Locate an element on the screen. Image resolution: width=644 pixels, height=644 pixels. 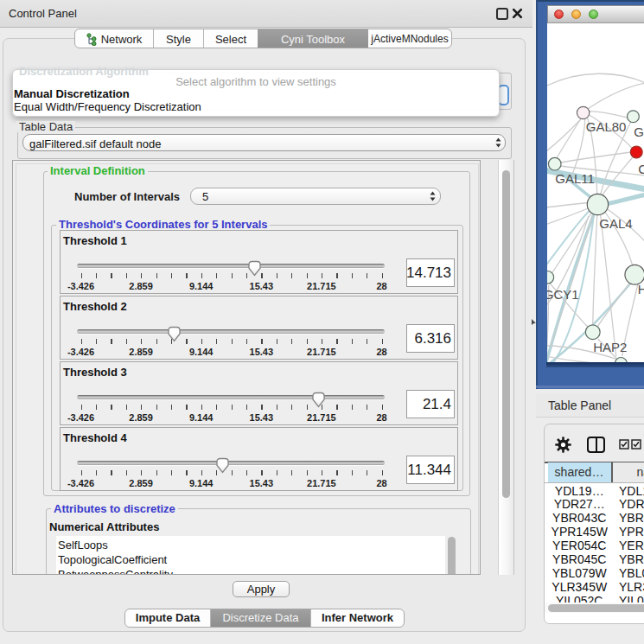
svg-text: HA is located at coordinates (641, 289).